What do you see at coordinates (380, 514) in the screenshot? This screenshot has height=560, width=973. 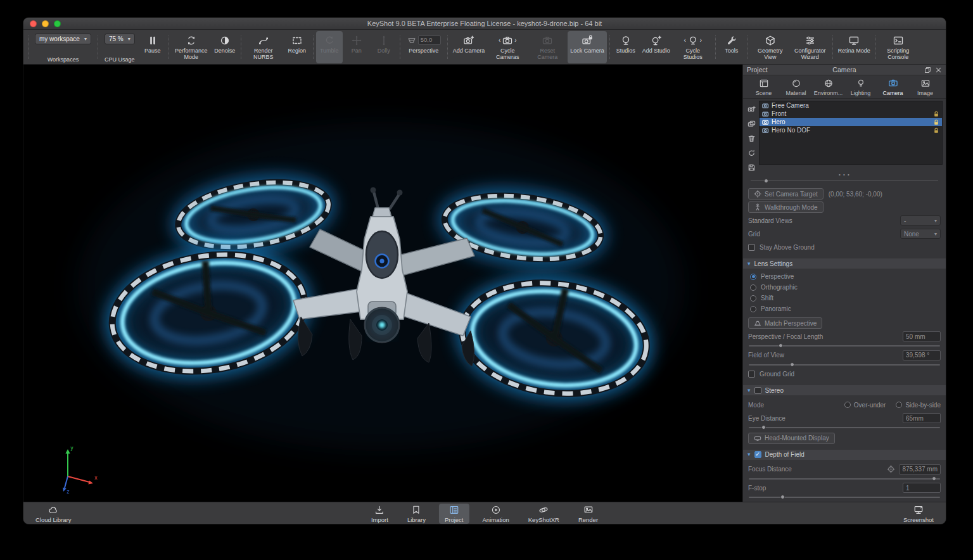 I see `import-button: Import` at bounding box center [380, 514].